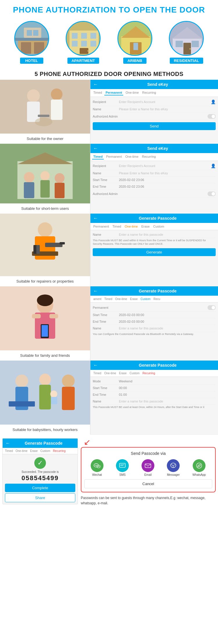 The height and width of the screenshot is (644, 218). Describe the element at coordinates (157, 299) in the screenshot. I see `tab-recu-4: Recu` at that location.